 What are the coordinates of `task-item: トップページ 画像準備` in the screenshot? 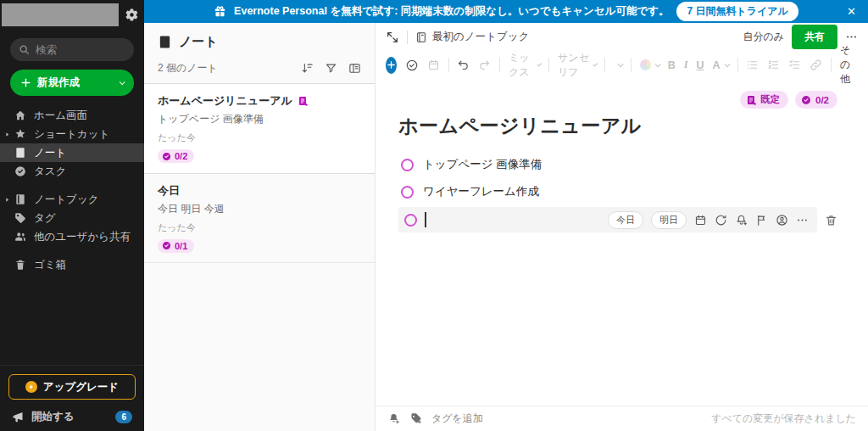 It's located at (618, 165).